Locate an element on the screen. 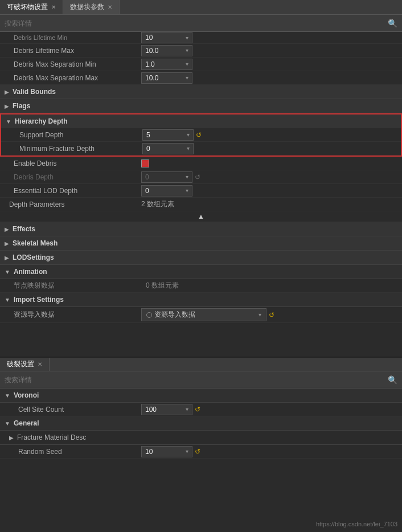 The image size is (402, 532). reset-support-depth-icon: ↺ is located at coordinates (199, 135).